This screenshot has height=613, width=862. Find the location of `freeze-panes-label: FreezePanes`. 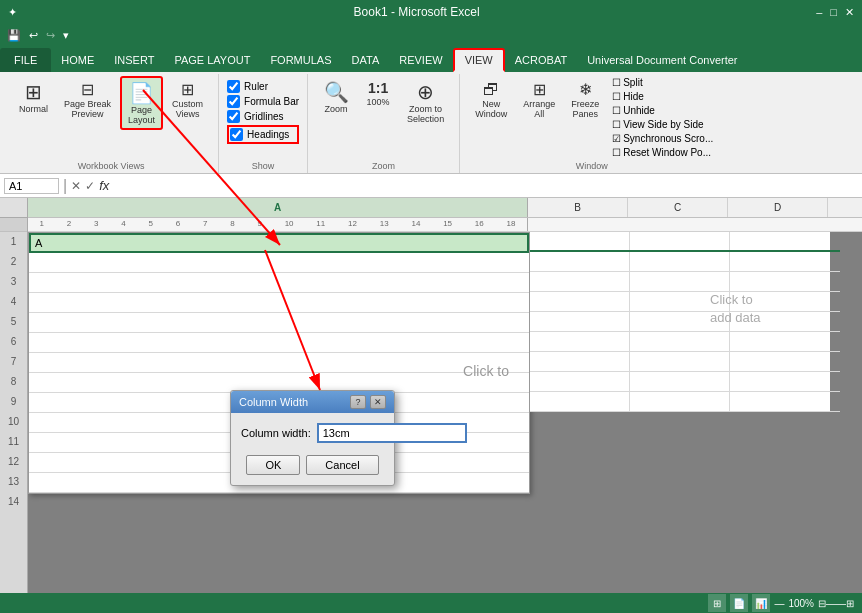

freeze-panes-label: FreezePanes is located at coordinates (585, 109).